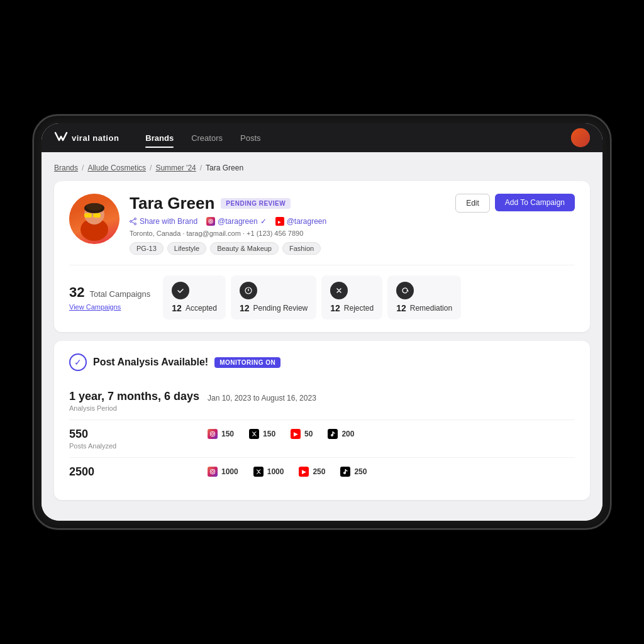 This screenshot has width=644, height=644. Describe the element at coordinates (61, 138) in the screenshot. I see `logo-icon` at that location.